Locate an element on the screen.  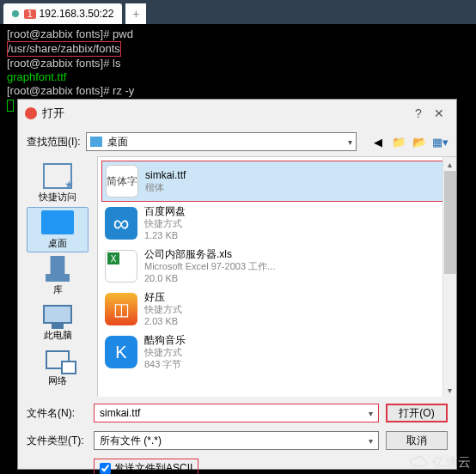
terminal-cursor is located at coordinates (10, 106).